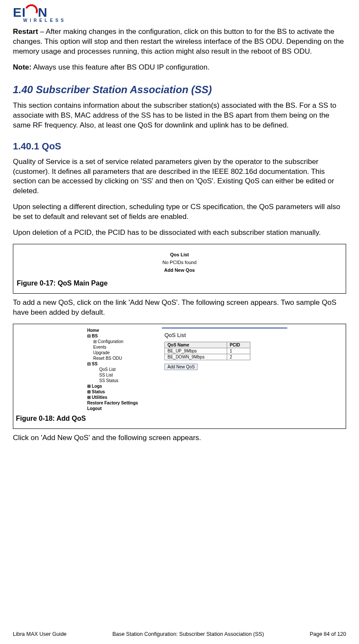 The width and height of the screenshot is (359, 644). What do you see at coordinates (124, 392) in the screenshot?
I see `nav-status: Status` at bounding box center [124, 392].